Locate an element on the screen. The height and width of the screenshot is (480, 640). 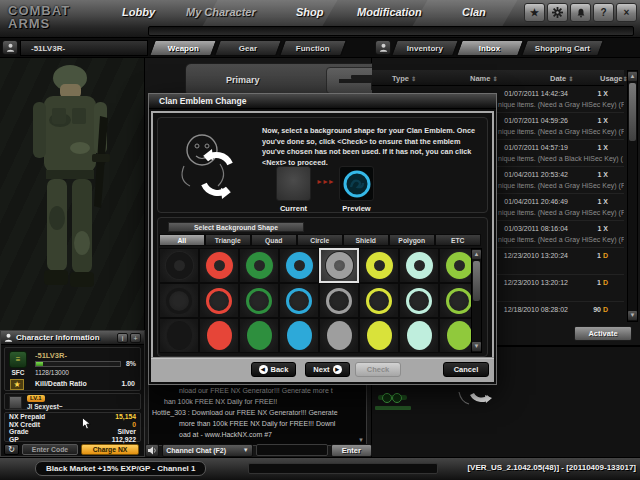
friend-info-icon: i is located at coordinates (122, 338).